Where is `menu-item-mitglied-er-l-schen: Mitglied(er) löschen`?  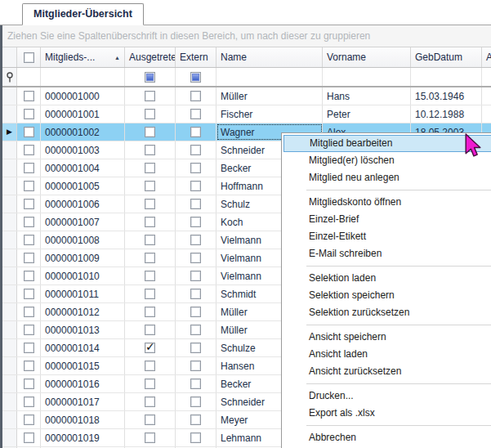
menu-item-mitglied-er-l-schen: Mitglied(er) löschen is located at coordinates (387, 160).